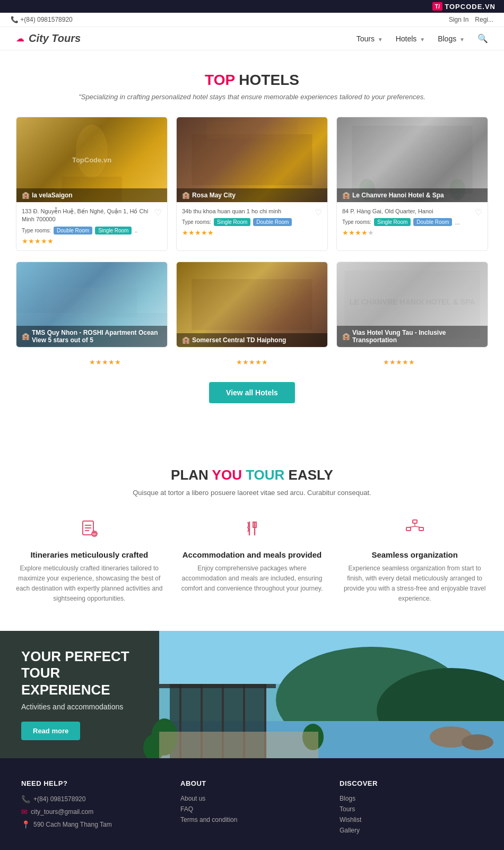  What do you see at coordinates (25, 799) in the screenshot?
I see `footer-phone-icon: 📞` at bounding box center [25, 799].